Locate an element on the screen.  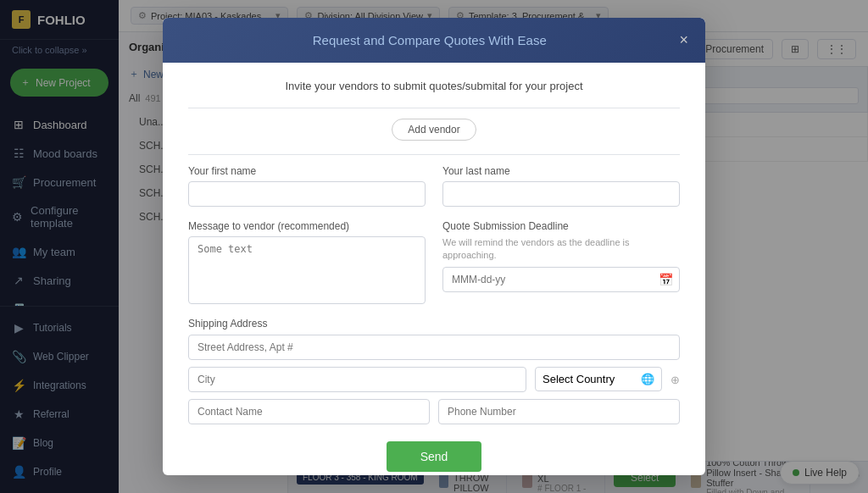
message-label: Message to vendor (recommended) is located at coordinates (307, 226).